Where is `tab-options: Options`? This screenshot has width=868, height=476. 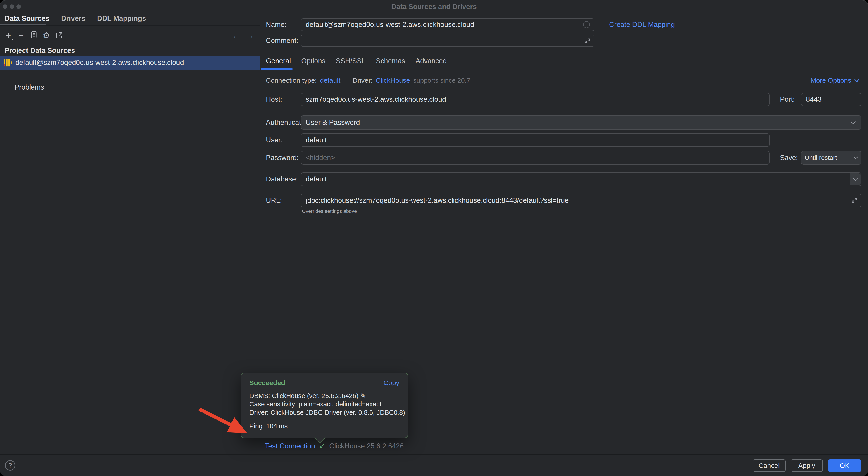
tab-options: Options is located at coordinates (313, 61).